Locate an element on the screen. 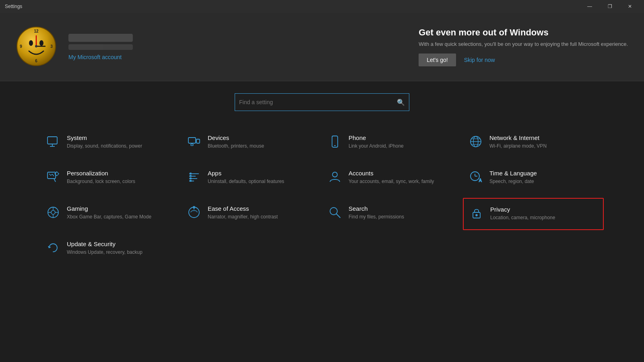  devices-icon is located at coordinates (194, 142).